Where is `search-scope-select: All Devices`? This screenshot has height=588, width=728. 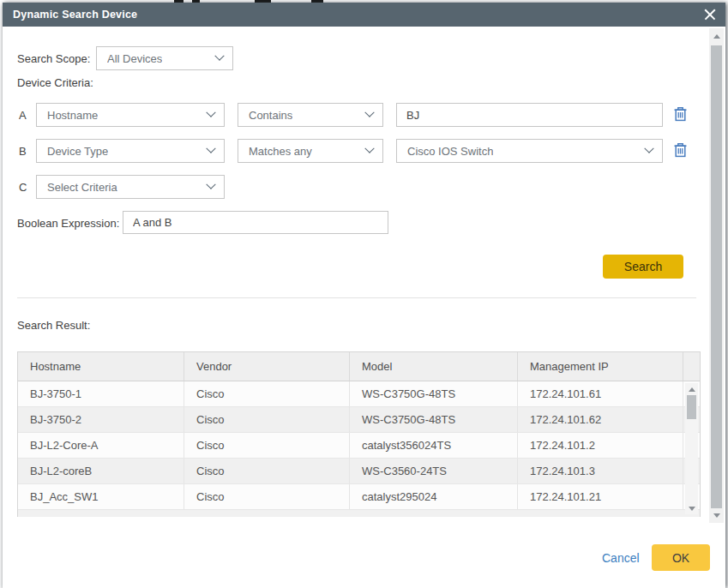 search-scope-select: All Devices is located at coordinates (165, 58).